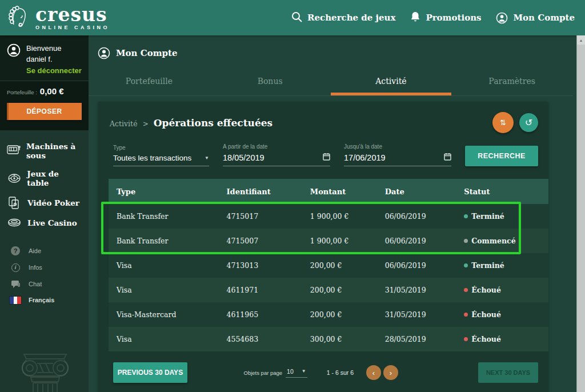 Image resolution: width=585 pixels, height=392 pixels. I want to click on logo-subtitle: ONLINE CASINO, so click(73, 27).